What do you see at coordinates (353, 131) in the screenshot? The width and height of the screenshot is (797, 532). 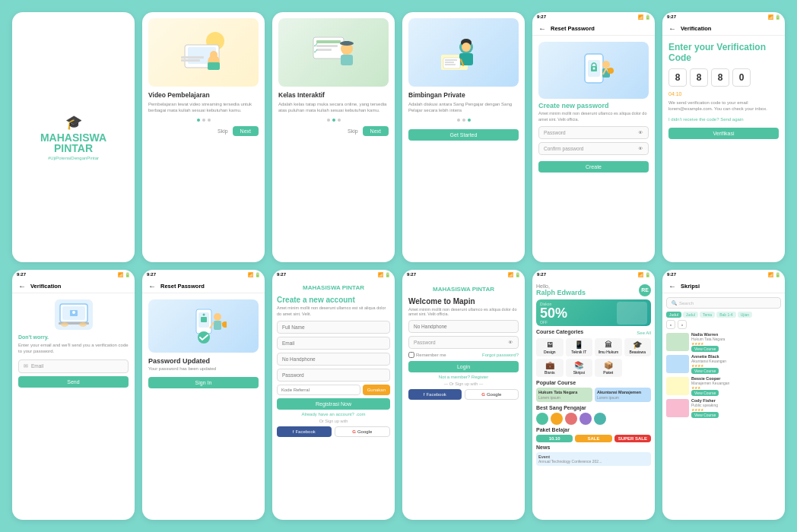 I see `kelas-skip-btn: Skip` at bounding box center [353, 131].